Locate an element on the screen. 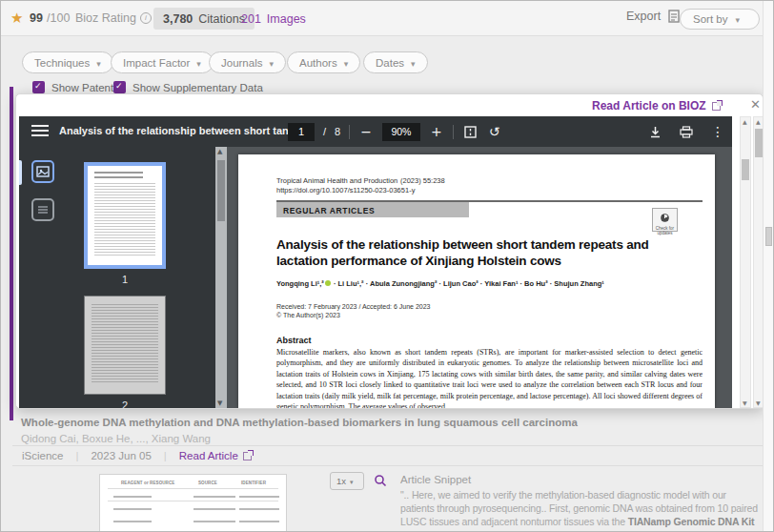 This screenshot has width=774, height=532. modal-close-button: ✕ is located at coordinates (755, 105).